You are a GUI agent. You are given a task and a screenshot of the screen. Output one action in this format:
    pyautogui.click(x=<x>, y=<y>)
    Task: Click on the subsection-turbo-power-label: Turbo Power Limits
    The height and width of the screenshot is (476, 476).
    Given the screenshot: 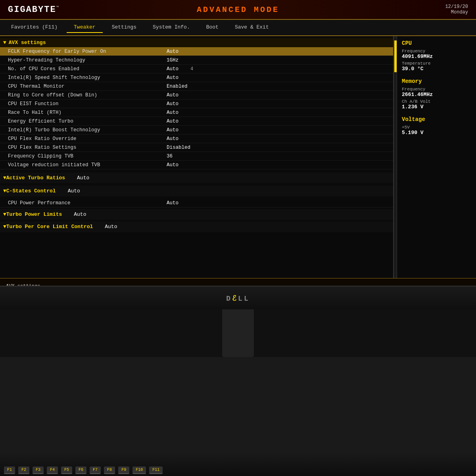 What is the action you would take?
    pyautogui.click(x=34, y=214)
    